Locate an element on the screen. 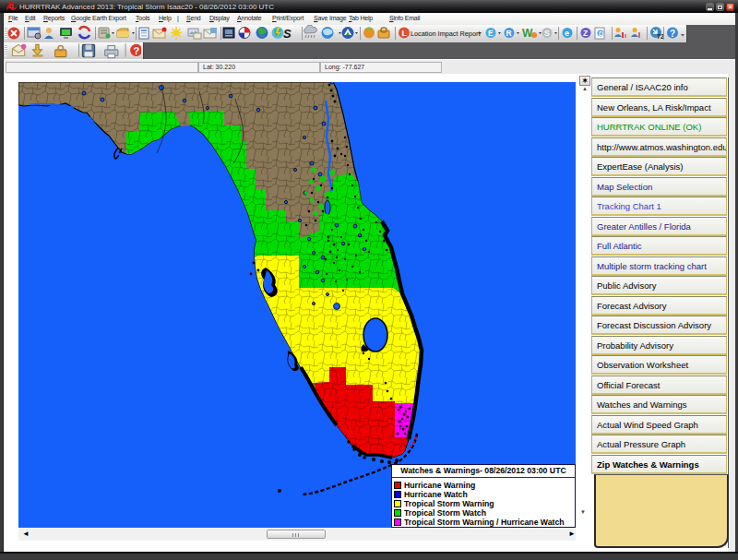  svg-text: 72 is located at coordinates (661, 37).